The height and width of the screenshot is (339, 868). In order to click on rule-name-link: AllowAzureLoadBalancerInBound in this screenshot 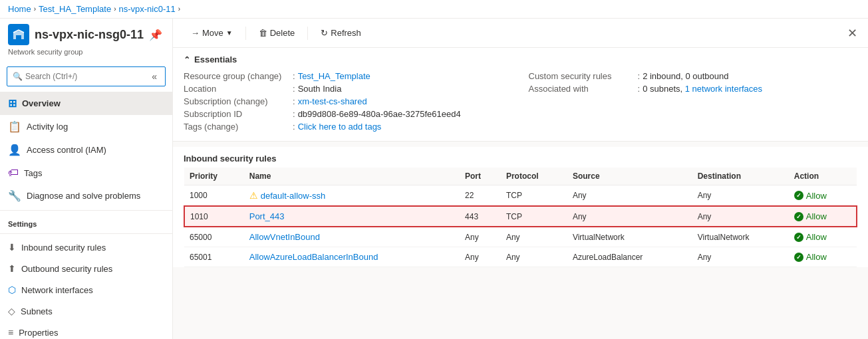, I will do `click(314, 257)`.